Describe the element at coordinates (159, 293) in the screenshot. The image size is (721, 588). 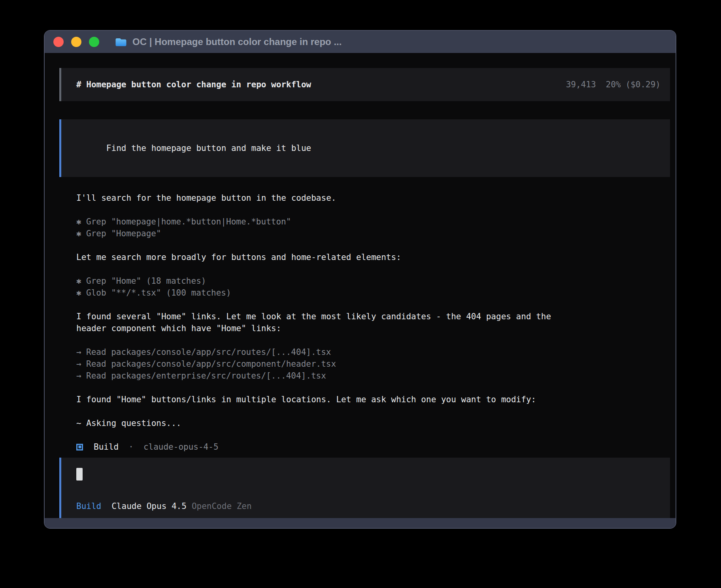
I see `tool-call-text: Glob "**/*.tsx" (100 matches)` at that location.